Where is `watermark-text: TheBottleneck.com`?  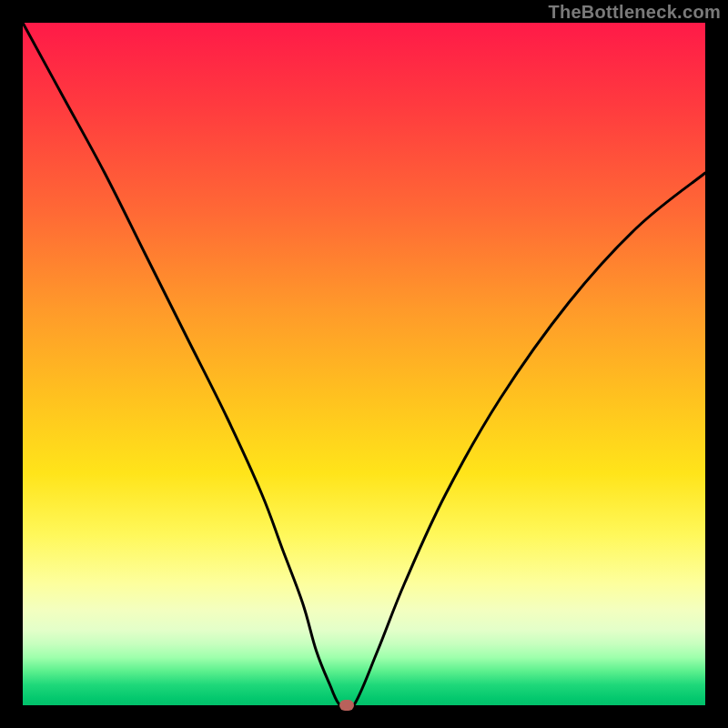 watermark-text: TheBottleneck.com is located at coordinates (634, 13).